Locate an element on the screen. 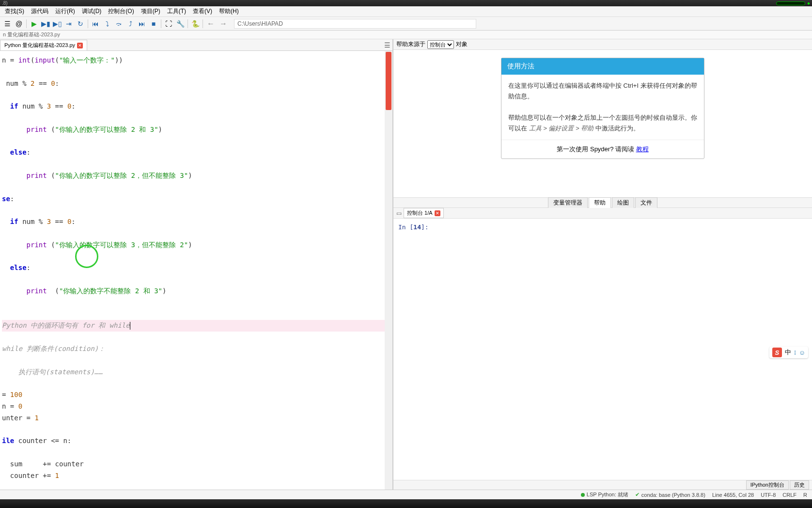 Image resolution: width=812 pixels, height=508 pixels. tab-history: 历史 is located at coordinates (799, 485).